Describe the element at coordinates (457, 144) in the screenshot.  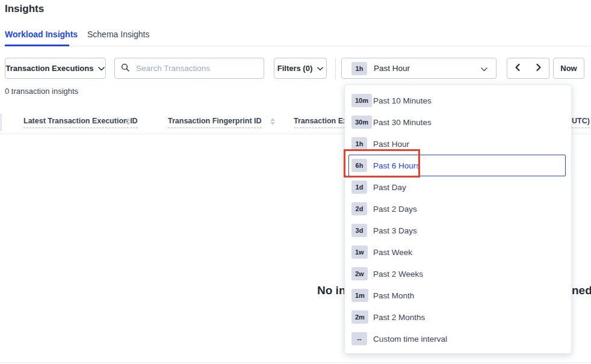
I see `time-option-1h: 1h Past Hour` at that location.